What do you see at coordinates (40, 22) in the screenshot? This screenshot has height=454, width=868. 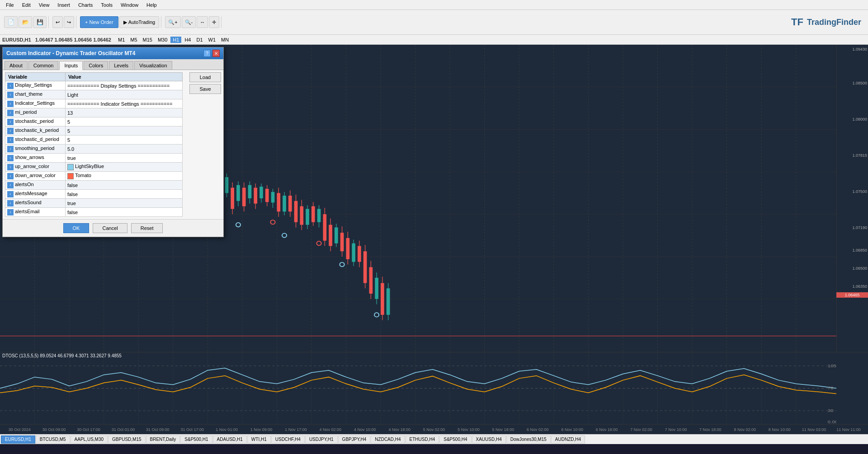 I see `save-btn: 💾` at bounding box center [40, 22].